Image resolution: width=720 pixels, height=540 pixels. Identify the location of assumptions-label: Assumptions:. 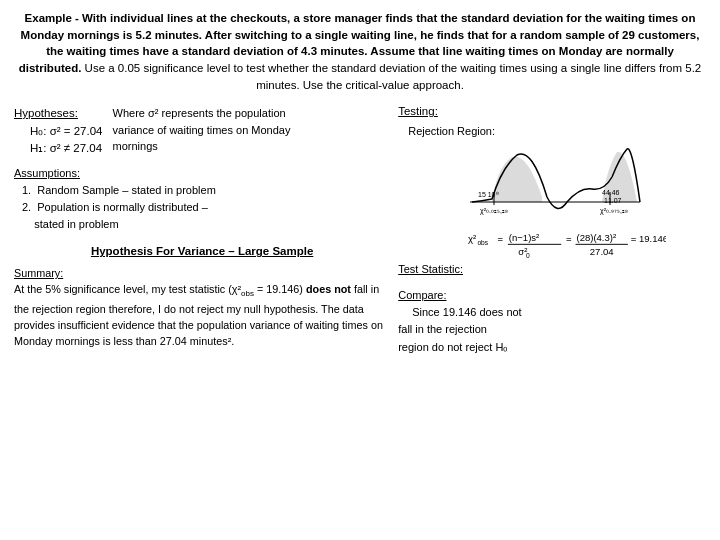
(47, 173).